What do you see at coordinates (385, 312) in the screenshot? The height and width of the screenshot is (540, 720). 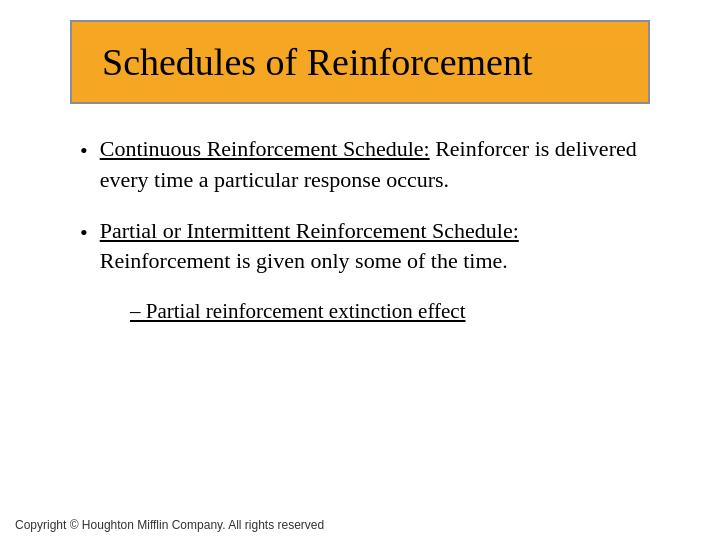 I see `sub-item: – Partial reinforcement extinction effec…` at bounding box center [385, 312].